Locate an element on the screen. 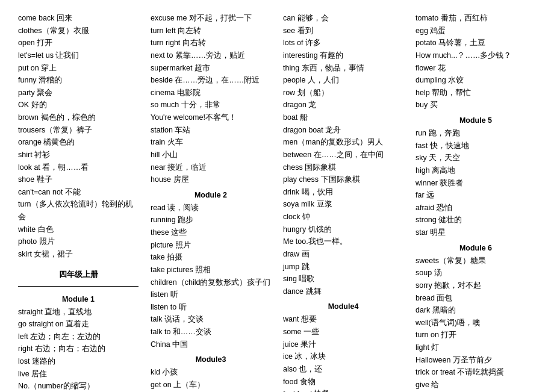 This screenshot has width=554, height=392. vocab-item: egg 鸡蛋 is located at coordinates (476, 31).